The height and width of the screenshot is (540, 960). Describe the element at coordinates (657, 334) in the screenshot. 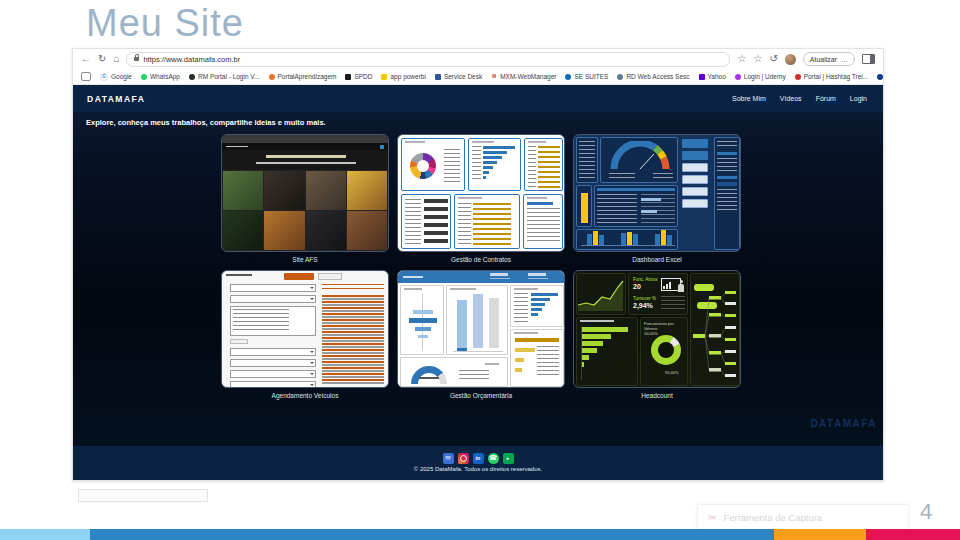

I see `portfolio-card: Func. Ativos 20 Turnover % 2,94%` at that location.